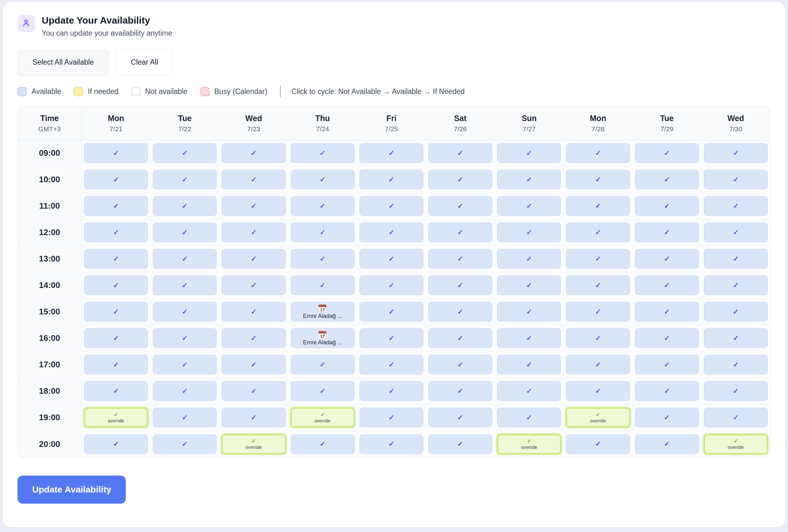 This screenshot has height=532, width=788. What do you see at coordinates (598, 444) in the screenshot?
I see `slot-button-7-28-20:00: ✓` at bounding box center [598, 444].